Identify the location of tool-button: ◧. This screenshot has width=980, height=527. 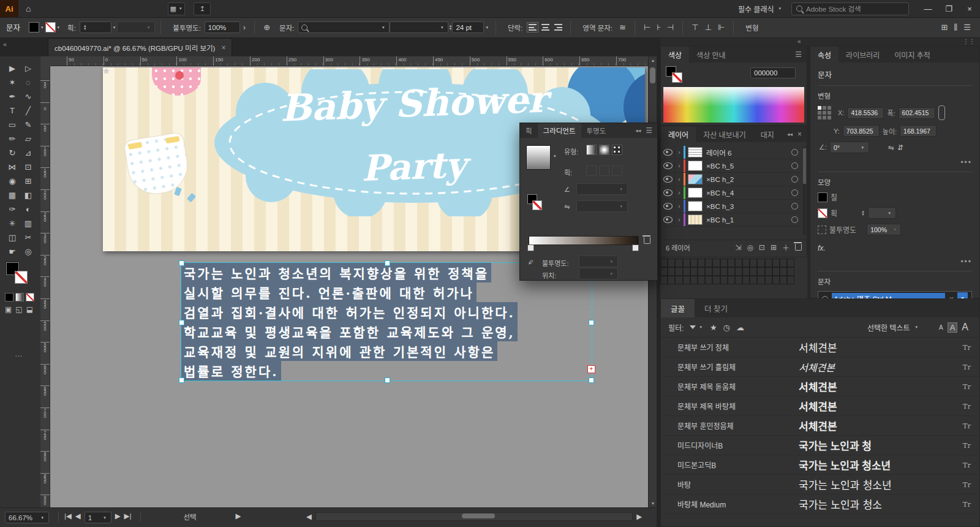
(28, 195).